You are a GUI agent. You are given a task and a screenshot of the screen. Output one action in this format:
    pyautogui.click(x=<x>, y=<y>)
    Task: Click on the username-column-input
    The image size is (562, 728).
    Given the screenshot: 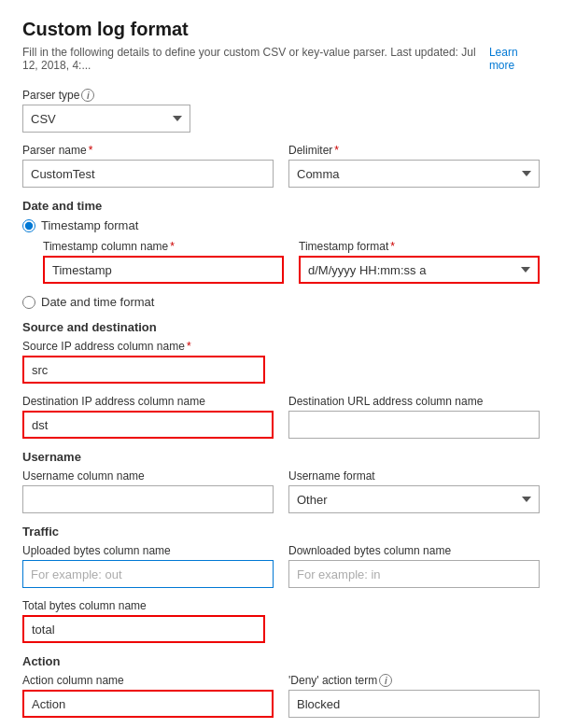 What is the action you would take?
    pyautogui.click(x=148, y=499)
    